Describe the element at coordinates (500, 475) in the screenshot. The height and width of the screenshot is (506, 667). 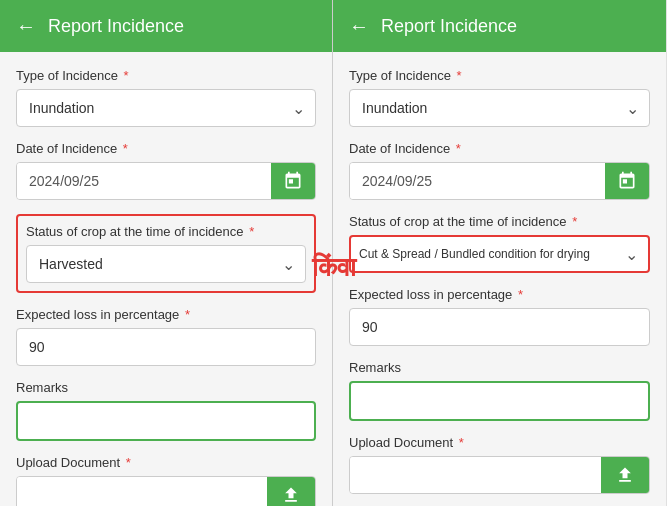
I see `right-upload-doc-wrapper` at that location.